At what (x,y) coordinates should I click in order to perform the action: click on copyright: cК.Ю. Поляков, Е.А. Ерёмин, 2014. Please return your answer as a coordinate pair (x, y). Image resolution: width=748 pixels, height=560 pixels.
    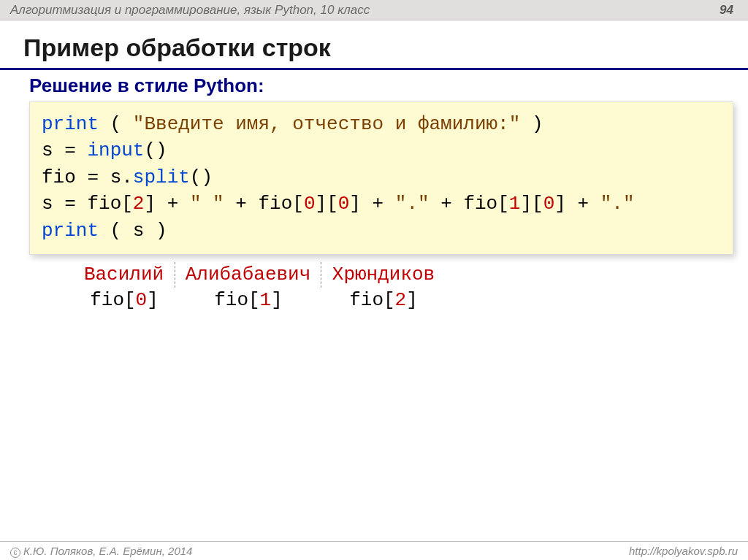
    Looking at the image, I should click on (101, 551).